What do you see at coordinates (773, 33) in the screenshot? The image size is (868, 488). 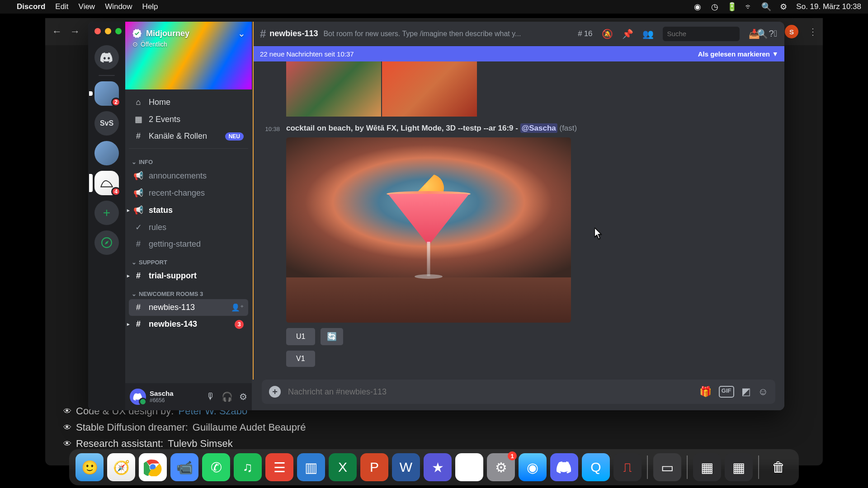 I see `help-icon: ?⃝` at bounding box center [773, 33].